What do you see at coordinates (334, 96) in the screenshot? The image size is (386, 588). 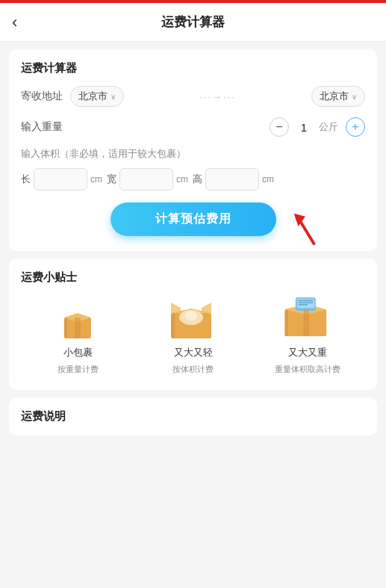 I see `to-city-value: 北京市` at bounding box center [334, 96].